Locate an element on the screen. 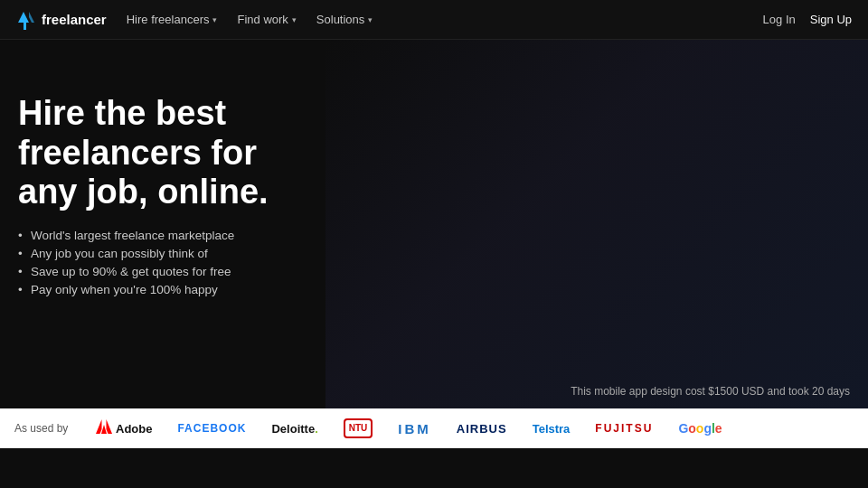 The width and height of the screenshot is (868, 488). hero-headline: Hire the best freelancers for any job, o… is located at coordinates (154, 154).